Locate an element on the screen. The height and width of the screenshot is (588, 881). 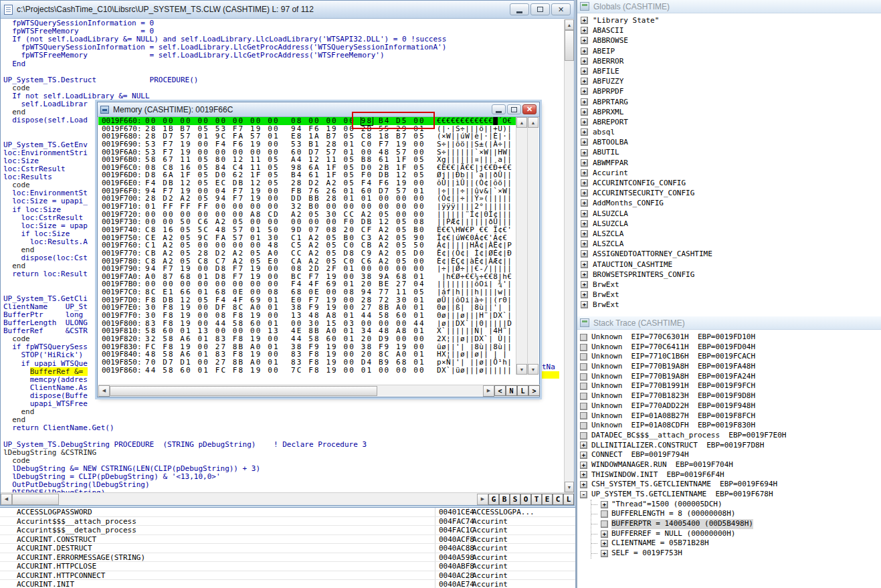
symbol-row: ACCESSLOGPASSWORD00401CE4ACCESSLOGPA... is located at coordinates (288, 512).